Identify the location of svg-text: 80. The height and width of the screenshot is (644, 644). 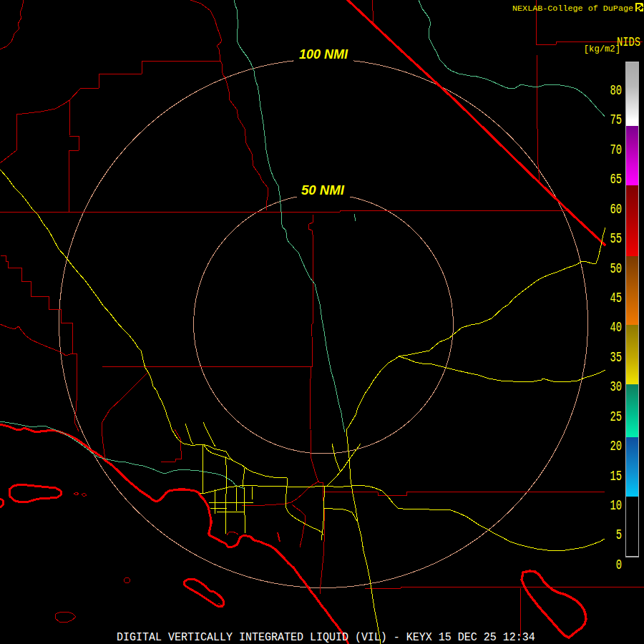
(615, 91).